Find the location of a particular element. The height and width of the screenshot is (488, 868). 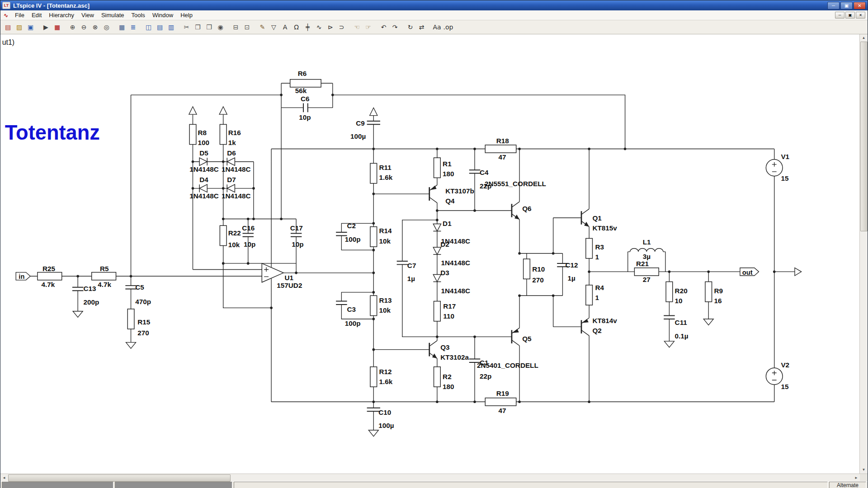

sch-label-KT3102a-69: KT3102a is located at coordinates (455, 357).